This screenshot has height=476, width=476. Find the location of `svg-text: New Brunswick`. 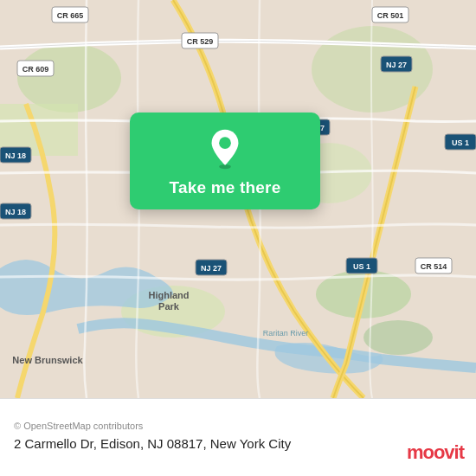

svg-text: New Brunswick is located at coordinates (48, 360).